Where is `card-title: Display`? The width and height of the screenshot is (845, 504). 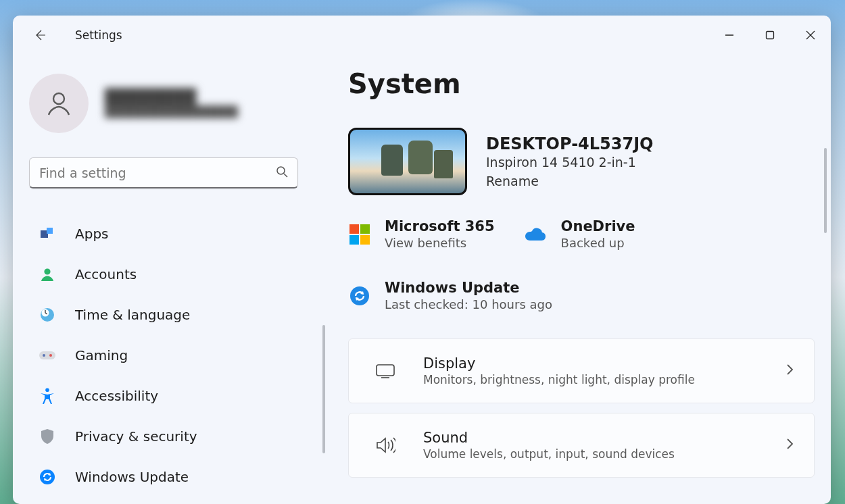 card-title: Display is located at coordinates (604, 363).